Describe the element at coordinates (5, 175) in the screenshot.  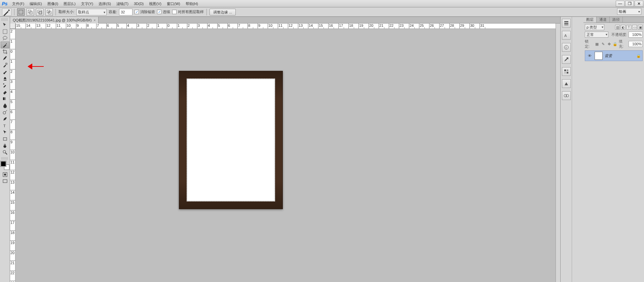
I see `quickmask-toggle` at that location.